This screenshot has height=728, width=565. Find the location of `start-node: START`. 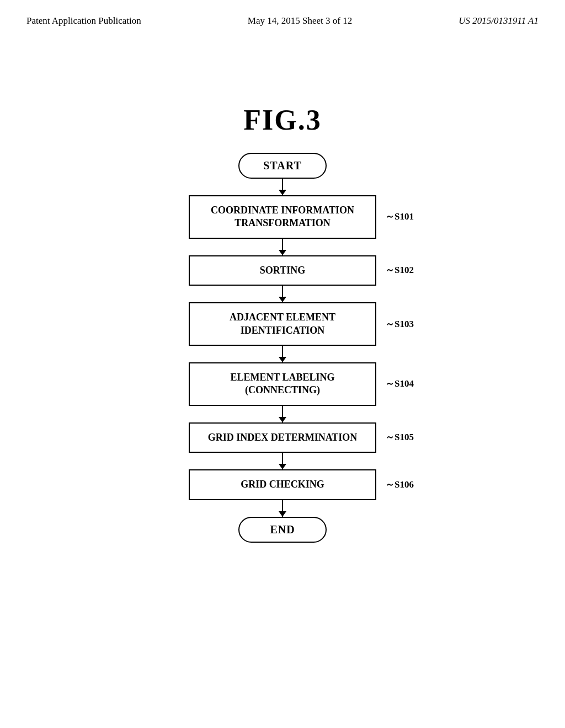

start-node: START is located at coordinates (282, 165).